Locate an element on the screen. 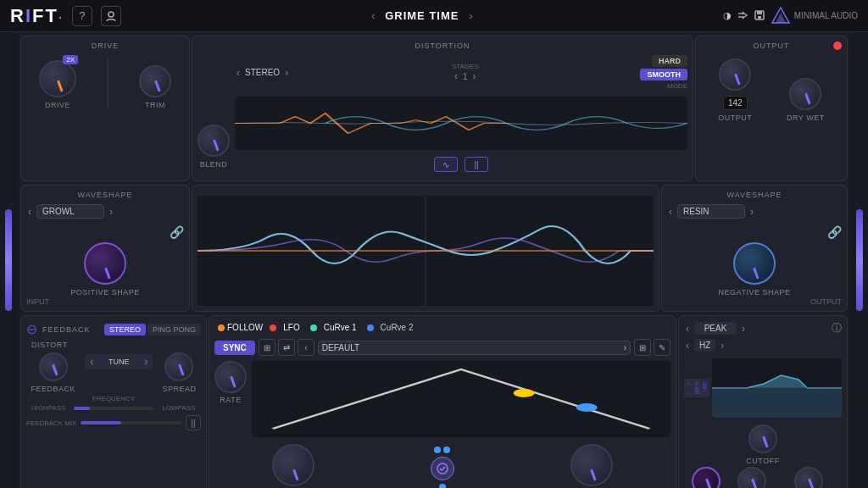 This screenshot has height=488, width=868. cutoff-label: CUTOFF is located at coordinates (763, 461).